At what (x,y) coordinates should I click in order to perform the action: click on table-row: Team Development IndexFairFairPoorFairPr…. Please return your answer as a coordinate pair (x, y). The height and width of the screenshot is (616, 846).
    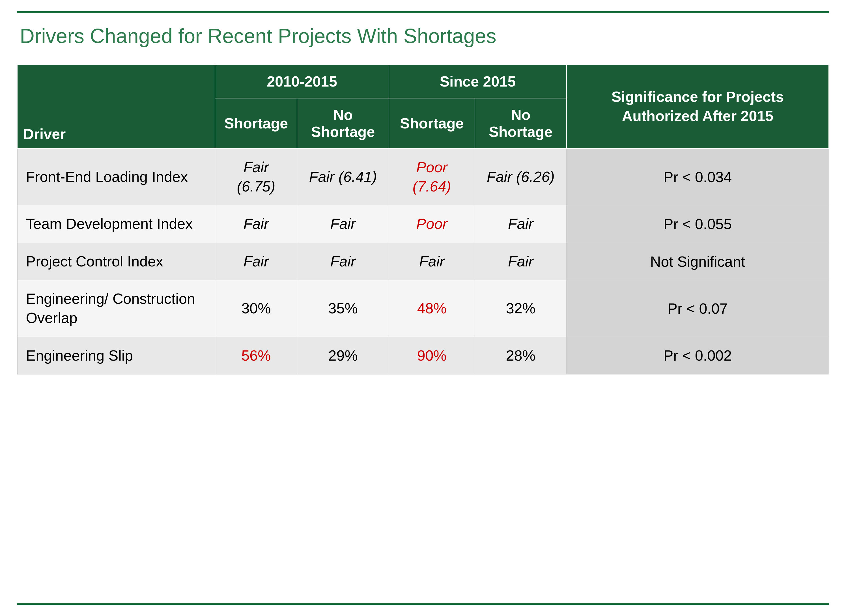
    Looking at the image, I should click on (423, 224).